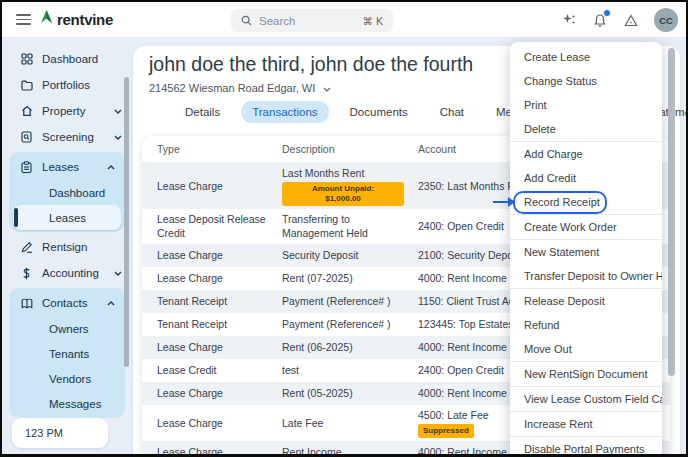 This screenshot has height=457, width=688. What do you see at coordinates (512, 202) in the screenshot?
I see `pointer-arrow-head` at bounding box center [512, 202].